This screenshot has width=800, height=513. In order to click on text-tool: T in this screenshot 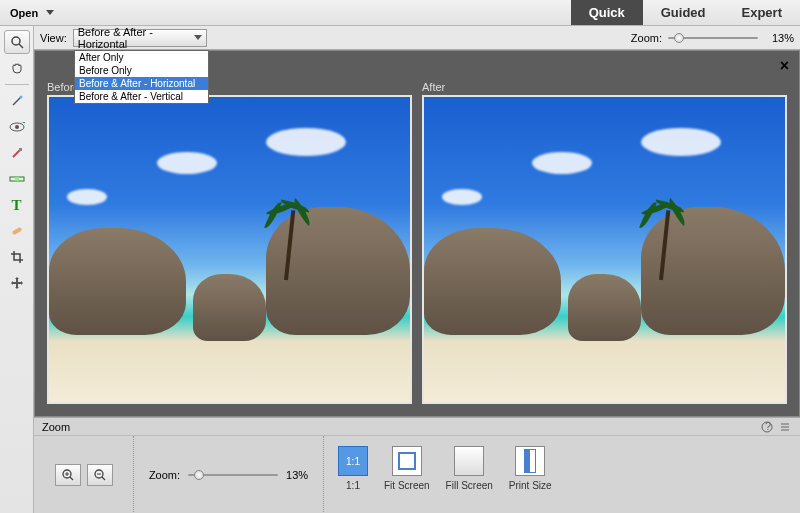, I will do `click(17, 205)`.